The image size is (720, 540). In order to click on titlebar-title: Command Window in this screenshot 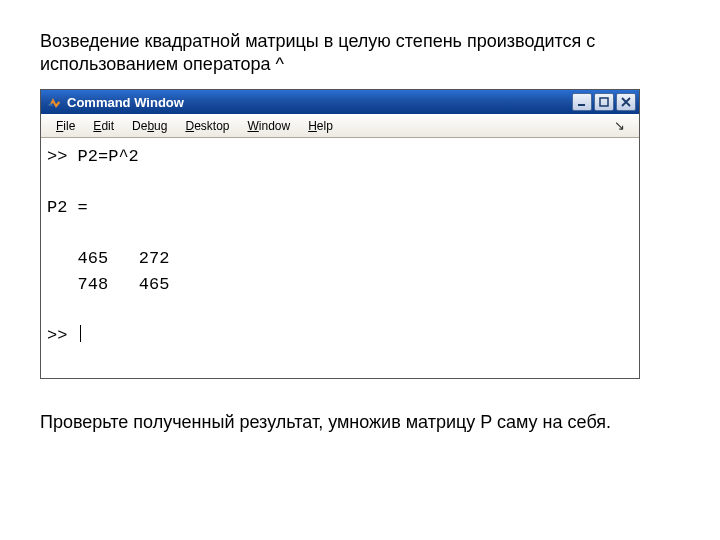, I will do `click(320, 102)`.